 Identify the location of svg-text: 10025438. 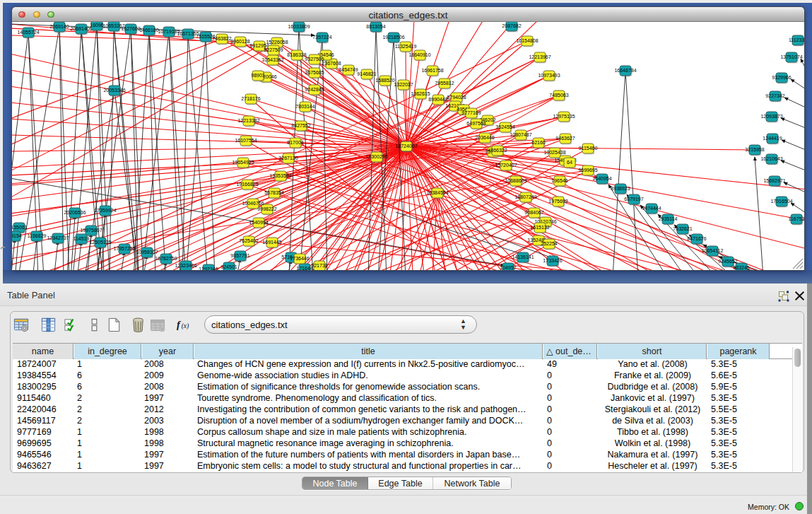
(554, 153).